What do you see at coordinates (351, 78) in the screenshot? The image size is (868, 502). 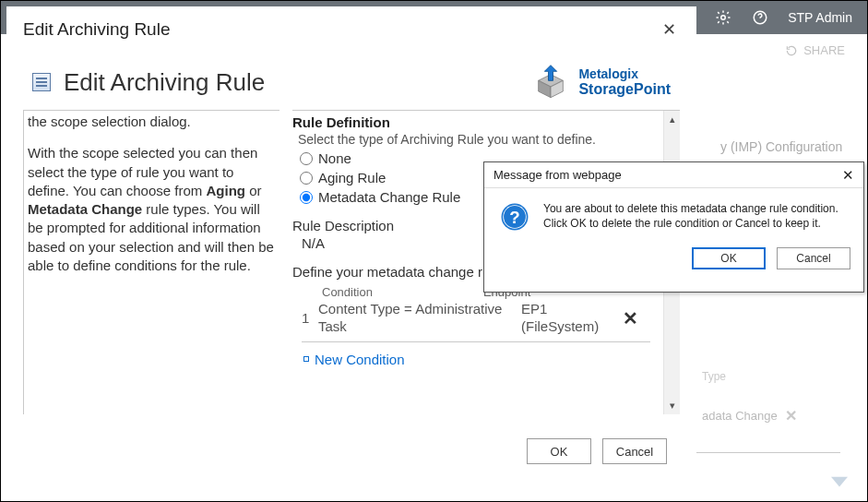 I see `dialog-header: Edit Archiving Rule Metalogix StoragePoi…` at bounding box center [351, 78].